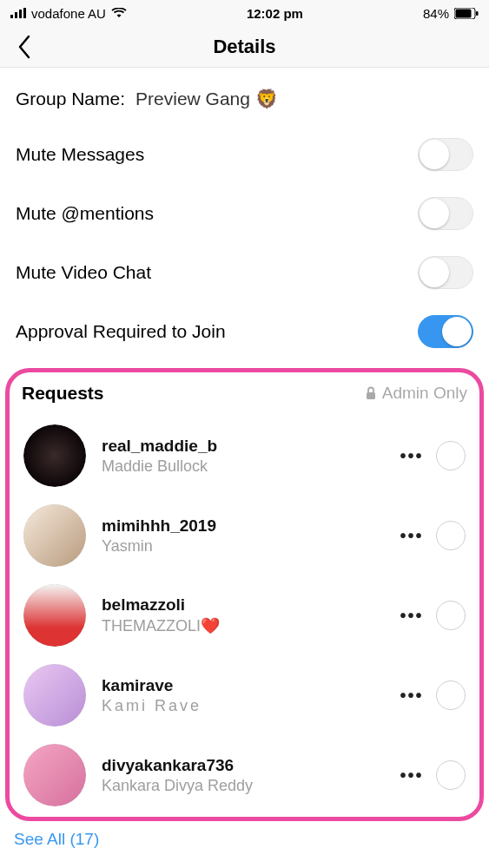 This screenshot has width=489, height=868. I want to click on mute-messages-label: Mute Messages, so click(80, 155).